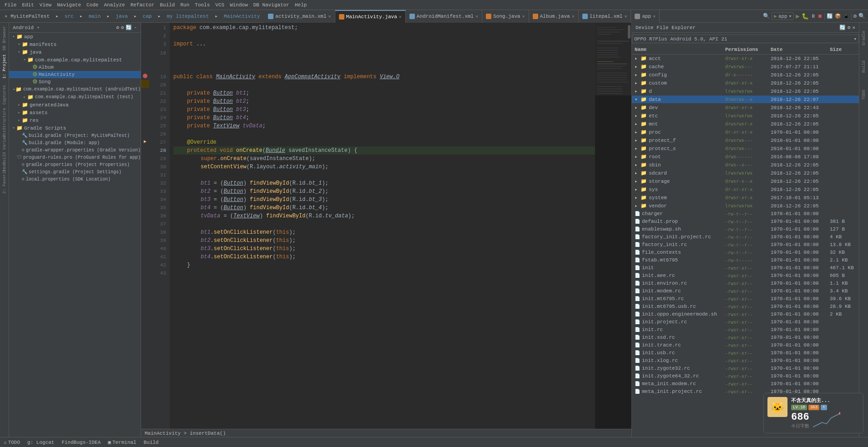 Image resolution: width=868 pixels, height=447 pixels. What do you see at coordinates (75, 82) in the screenshot?
I see `tree-item-song: 🅐 Song` at bounding box center [75, 82].